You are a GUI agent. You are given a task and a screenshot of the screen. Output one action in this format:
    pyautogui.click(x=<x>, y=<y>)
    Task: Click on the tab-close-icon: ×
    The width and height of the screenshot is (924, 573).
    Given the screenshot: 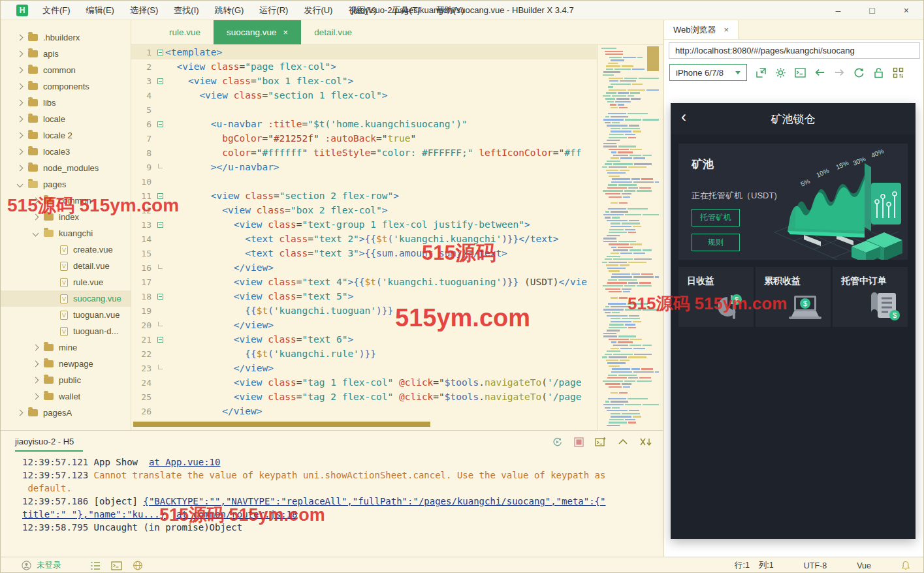 What is the action you would take?
    pyautogui.click(x=286, y=33)
    